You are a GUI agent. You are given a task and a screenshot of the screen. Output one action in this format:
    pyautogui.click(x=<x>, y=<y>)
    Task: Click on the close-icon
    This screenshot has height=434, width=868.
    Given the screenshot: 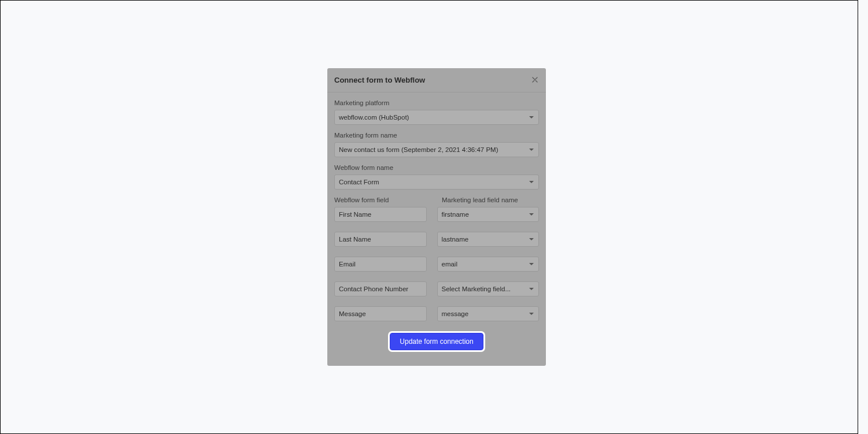 What is the action you would take?
    pyautogui.click(x=535, y=80)
    